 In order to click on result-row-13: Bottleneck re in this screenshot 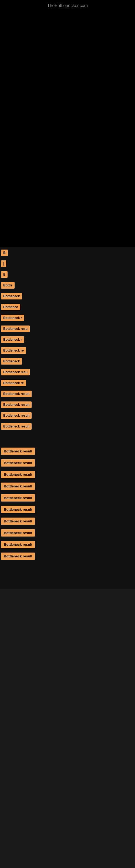, I will do `click(68, 383)`.